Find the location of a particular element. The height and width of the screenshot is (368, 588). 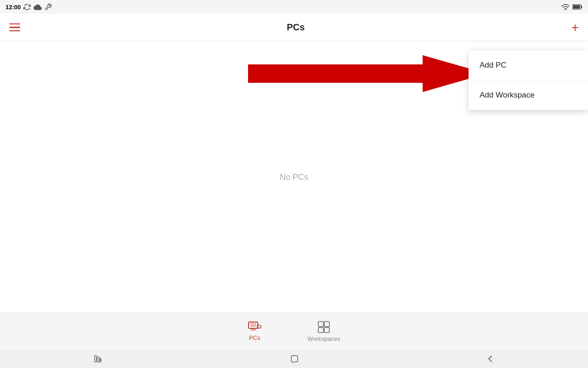

status-left: 12:00 is located at coordinates (28, 7).